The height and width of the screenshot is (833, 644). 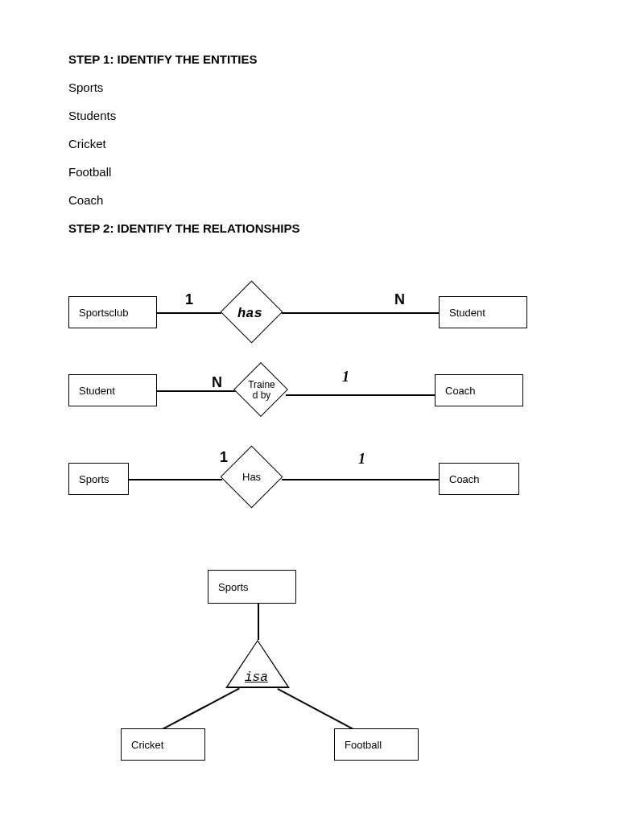 What do you see at coordinates (184, 200) in the screenshot?
I see `entity-item: Coach` at bounding box center [184, 200].